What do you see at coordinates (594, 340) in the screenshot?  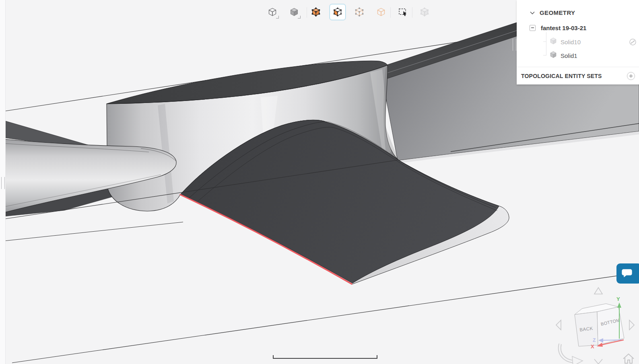 I see `axis-label-z: Z` at bounding box center [594, 340].